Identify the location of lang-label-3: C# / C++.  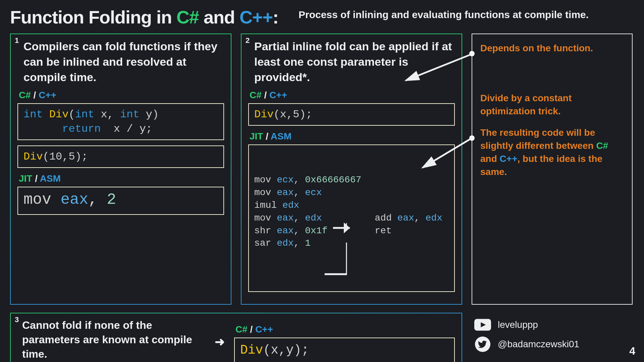
(345, 329).